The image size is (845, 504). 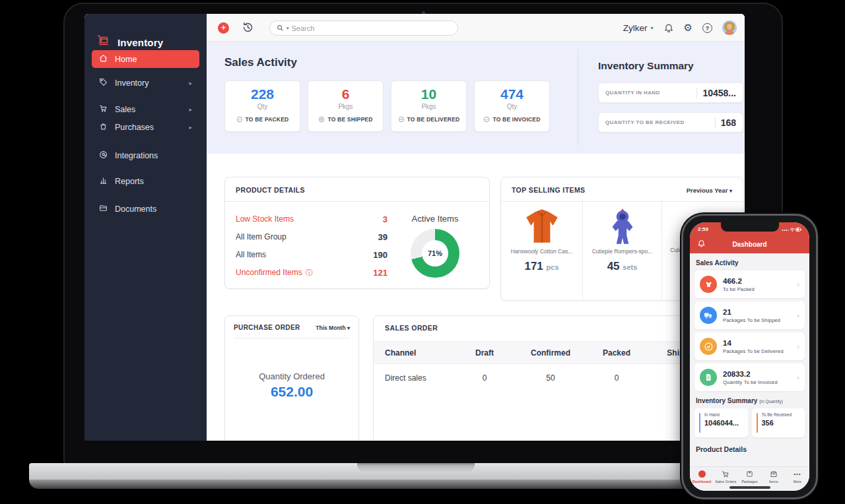 What do you see at coordinates (774, 474) in the screenshot?
I see `archive-icon` at bounding box center [774, 474].